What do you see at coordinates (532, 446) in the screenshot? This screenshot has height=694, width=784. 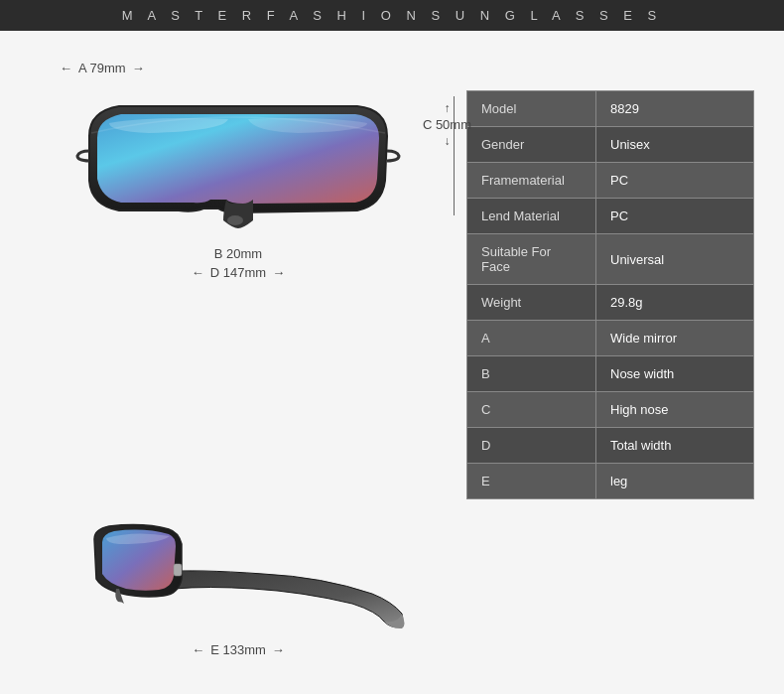 I see `spec-key: D` at bounding box center [532, 446].